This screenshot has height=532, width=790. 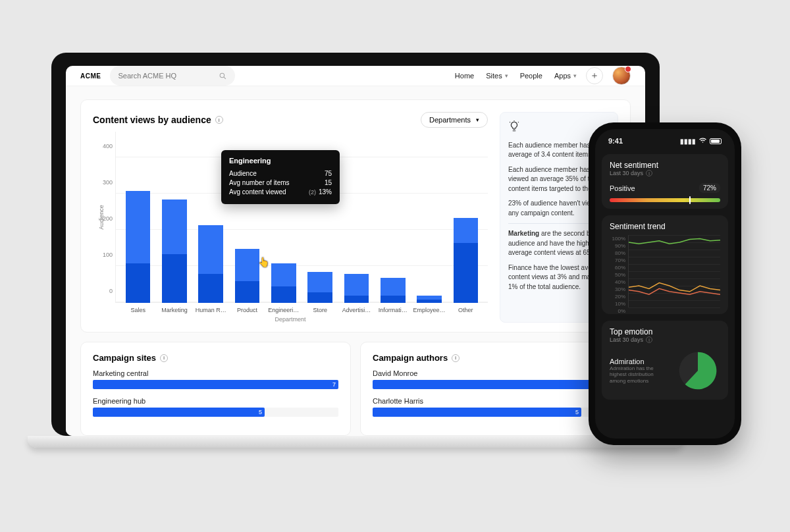 I want to click on lightbulb-icon, so click(x=514, y=126).